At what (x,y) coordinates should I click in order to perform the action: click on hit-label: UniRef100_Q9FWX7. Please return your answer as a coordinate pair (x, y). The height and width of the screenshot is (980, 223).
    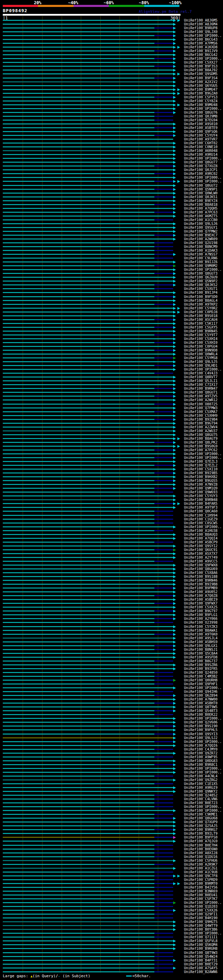
    Looking at the image, I should click on (201, 603).